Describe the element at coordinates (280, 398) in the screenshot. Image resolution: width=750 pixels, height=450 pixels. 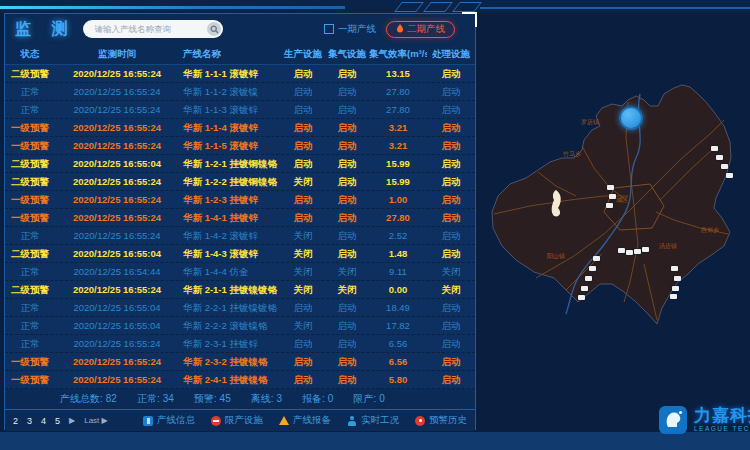
I see `summary-value: 3` at that location.